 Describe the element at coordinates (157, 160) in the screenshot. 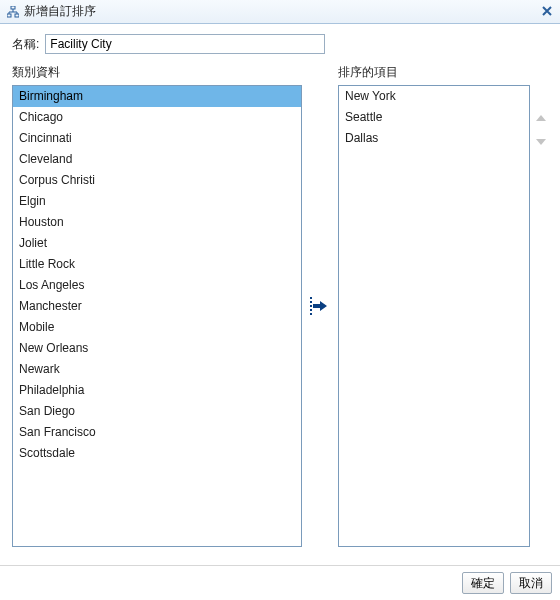

I see `list-item: Cleveland` at that location.